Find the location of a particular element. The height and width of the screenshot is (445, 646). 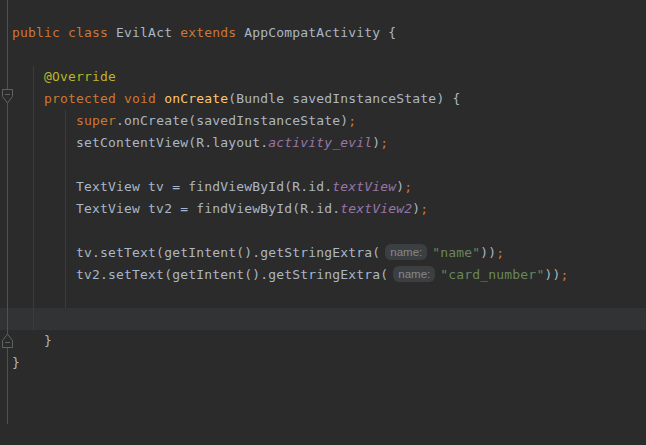

code-token: (Bundle savedInstanceState) { is located at coordinates (344, 98).